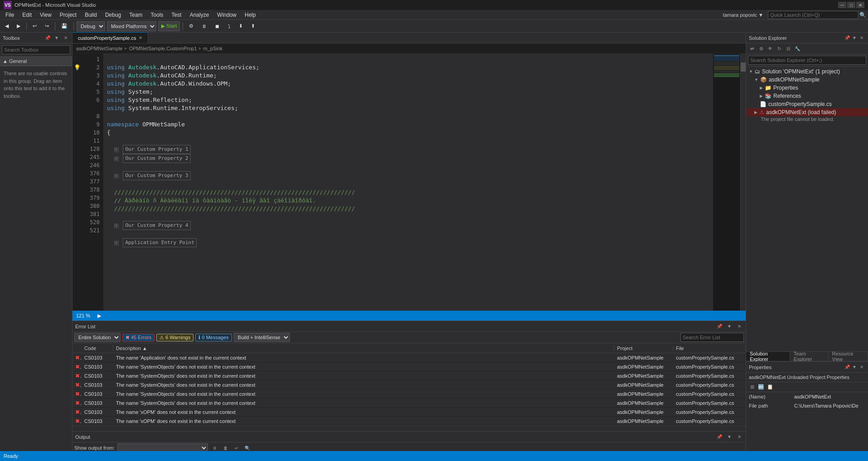  What do you see at coordinates (770, 49) in the screenshot?
I see `se-show-all-button: 👁` at bounding box center [770, 49].